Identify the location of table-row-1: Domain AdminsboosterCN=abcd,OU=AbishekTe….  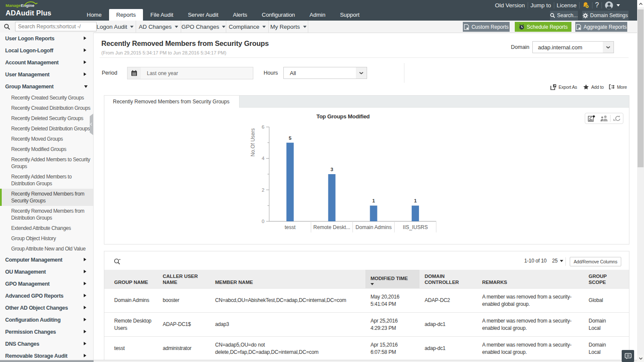
(367, 300).